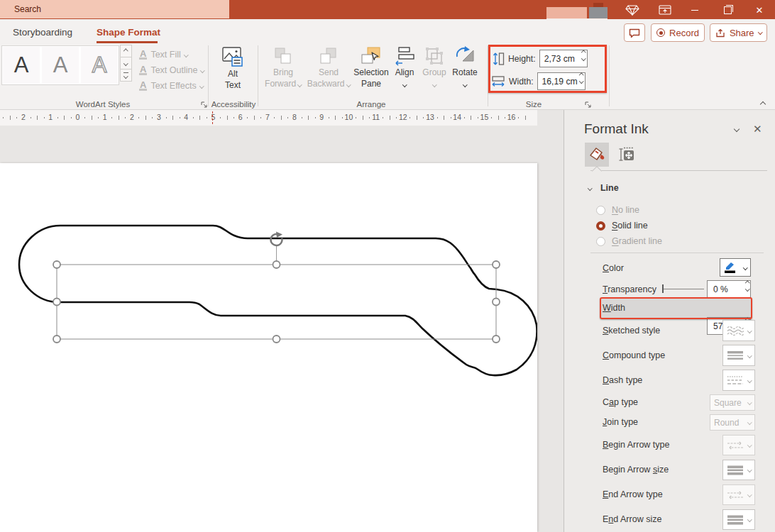  I want to click on begin-arrow-size-dropdown, so click(739, 470).